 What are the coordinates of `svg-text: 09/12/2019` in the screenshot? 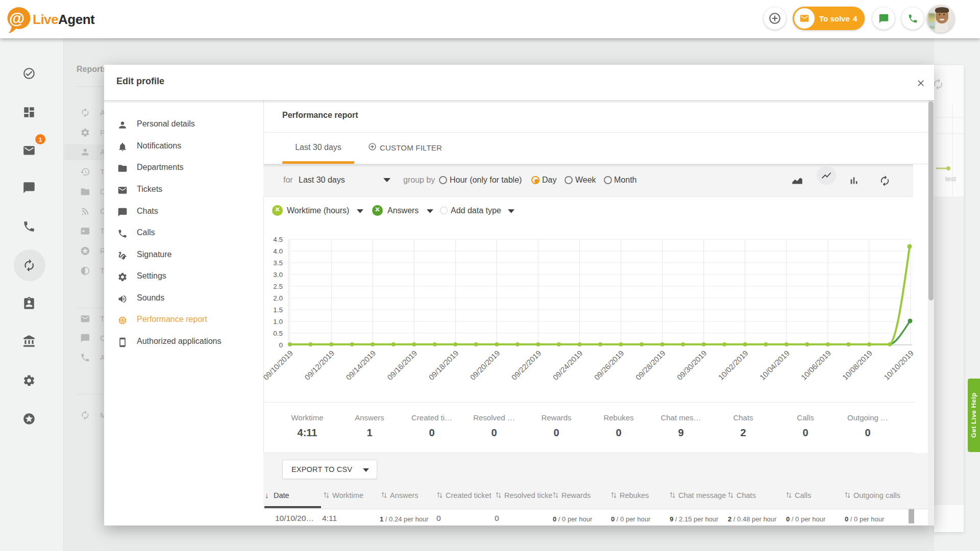 It's located at (320, 365).